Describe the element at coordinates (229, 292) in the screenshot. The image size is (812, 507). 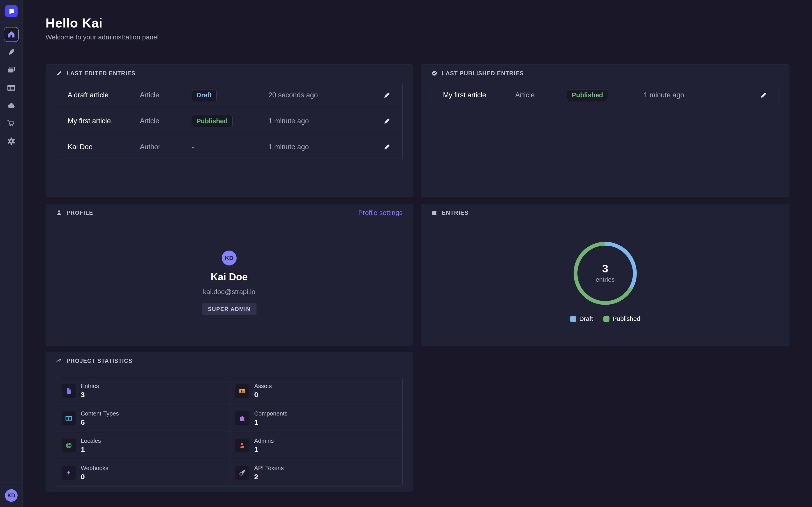
I see `profile-email: kai.doe@strapi.io` at that location.